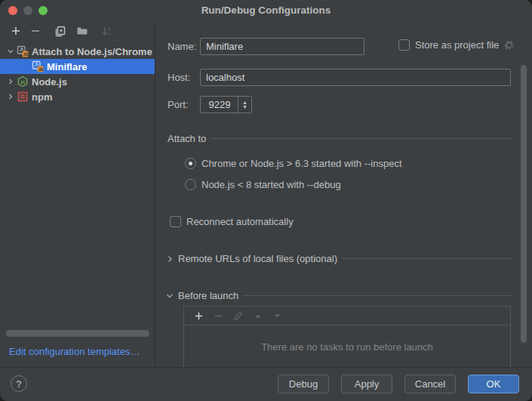 This screenshot has height=401, width=532. Describe the element at coordinates (238, 316) in the screenshot. I see `pencil-icon` at that location.